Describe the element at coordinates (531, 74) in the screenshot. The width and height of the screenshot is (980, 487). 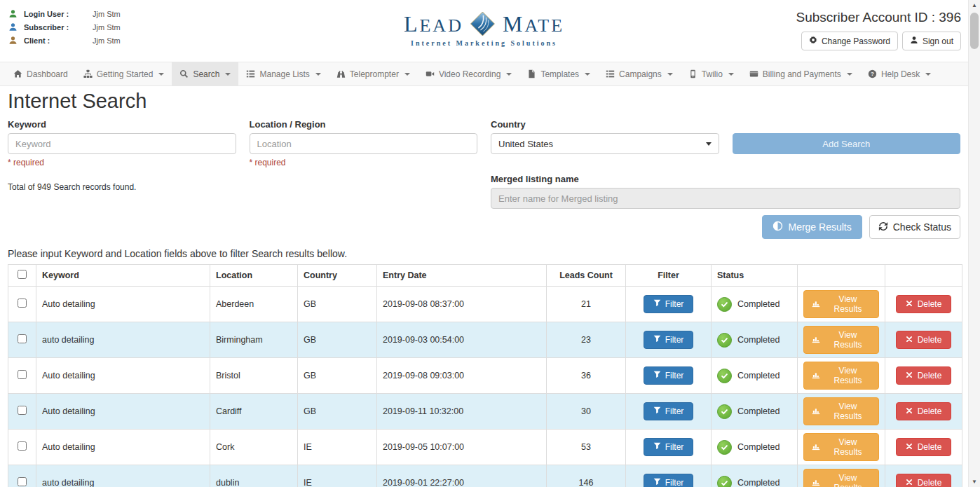
I see `file-icon` at that location.